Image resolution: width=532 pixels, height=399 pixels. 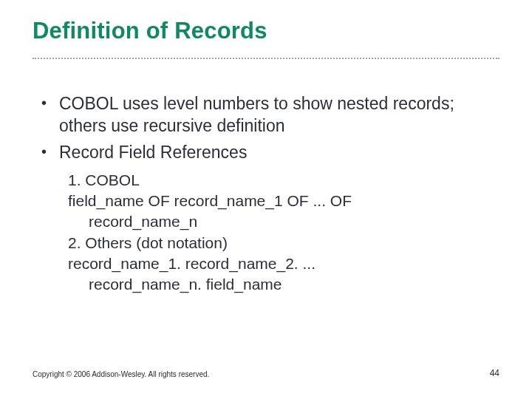 I want to click on bullet-item: Record Field References, so click(x=267, y=153).